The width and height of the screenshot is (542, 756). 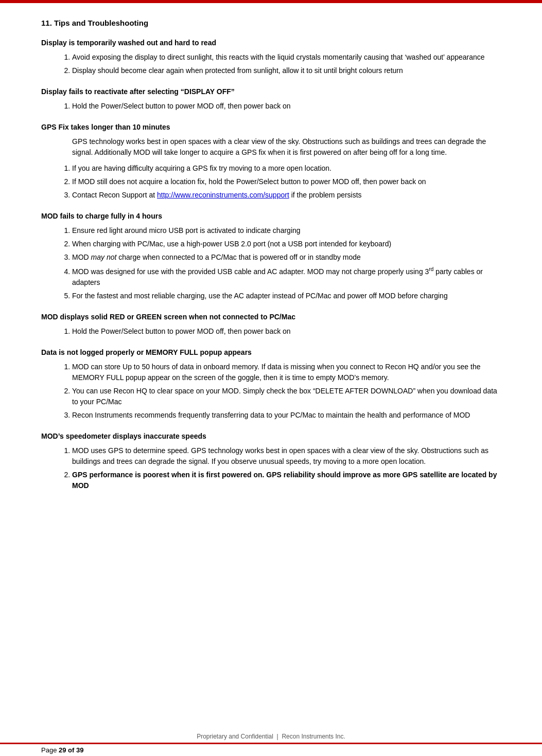 What do you see at coordinates (80, 750) in the screenshot?
I see `page-total: 39` at bounding box center [80, 750].